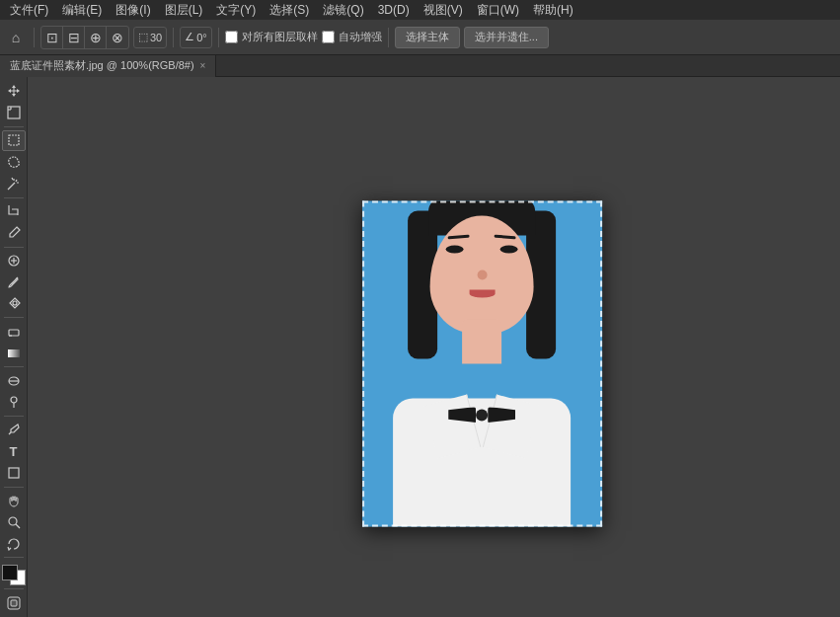  Describe the element at coordinates (14, 474) in the screenshot. I see `shape-tool-btn` at that location.